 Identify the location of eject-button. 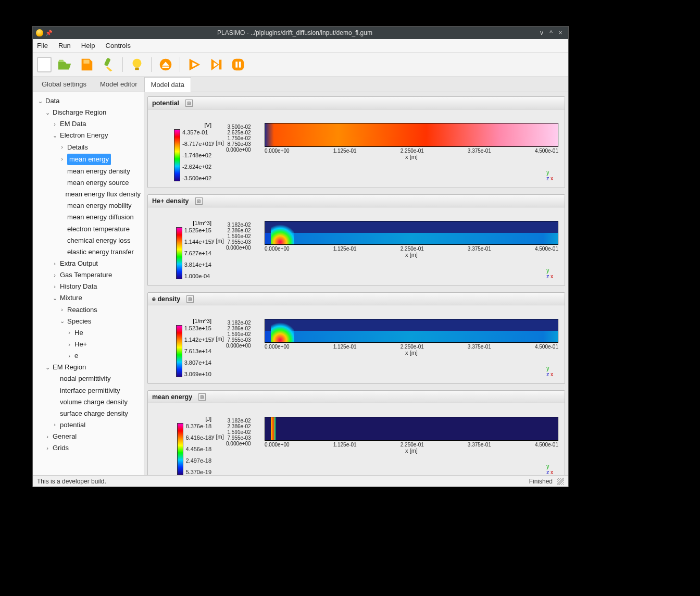
(166, 65).